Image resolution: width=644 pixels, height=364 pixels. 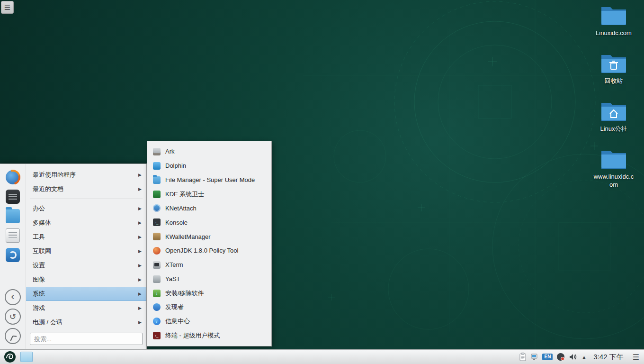 What do you see at coordinates (636, 357) in the screenshot?
I see `panel-menu-icon` at bounding box center [636, 357].